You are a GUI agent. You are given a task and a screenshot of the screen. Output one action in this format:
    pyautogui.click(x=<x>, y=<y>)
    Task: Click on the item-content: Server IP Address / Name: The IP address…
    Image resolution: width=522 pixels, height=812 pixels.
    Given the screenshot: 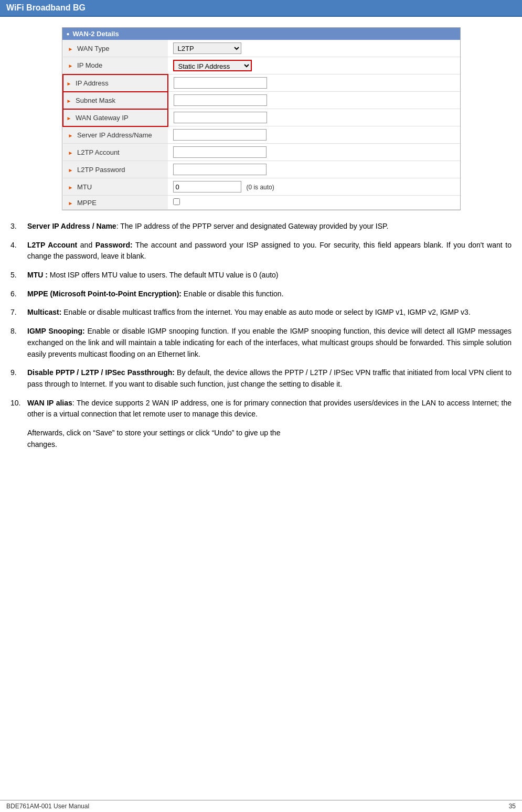 What is the action you would take?
    pyautogui.click(x=270, y=227)
    